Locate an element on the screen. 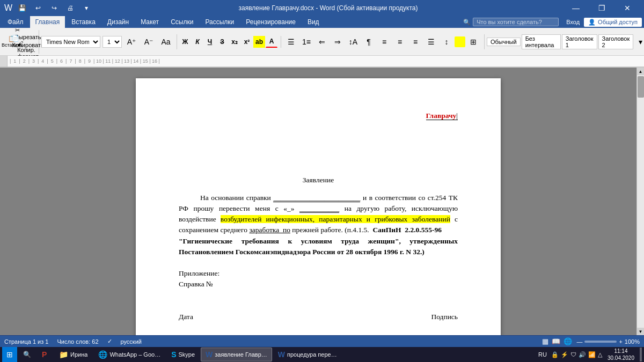 The width and height of the screenshot is (644, 362). close-button: ✕ is located at coordinates (627, 8).